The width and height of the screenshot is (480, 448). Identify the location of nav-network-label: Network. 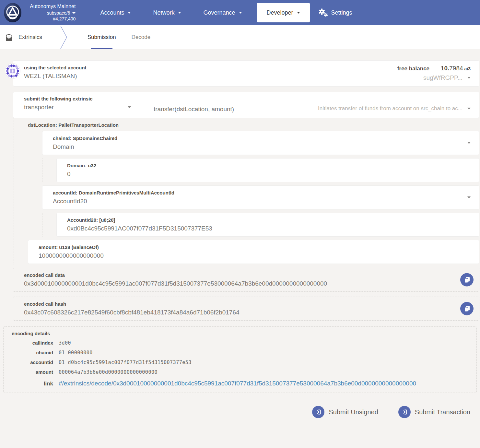
(164, 13).